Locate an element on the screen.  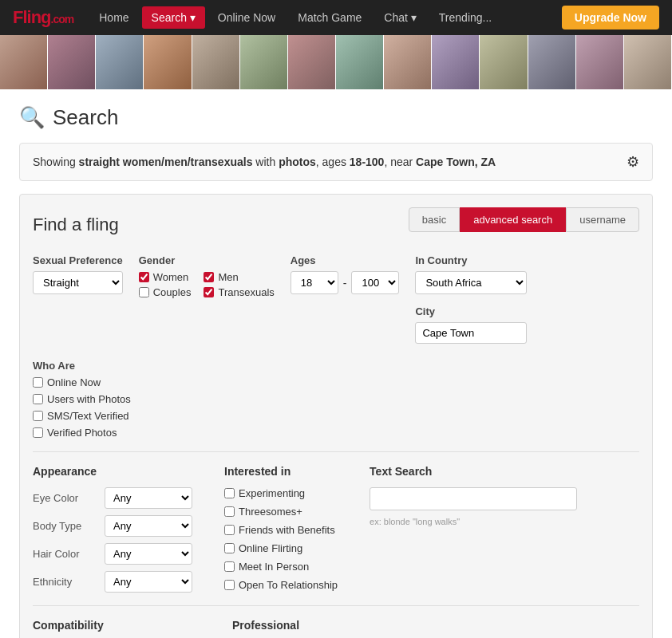
page-title-row: 🔍 Search is located at coordinates (336, 124).